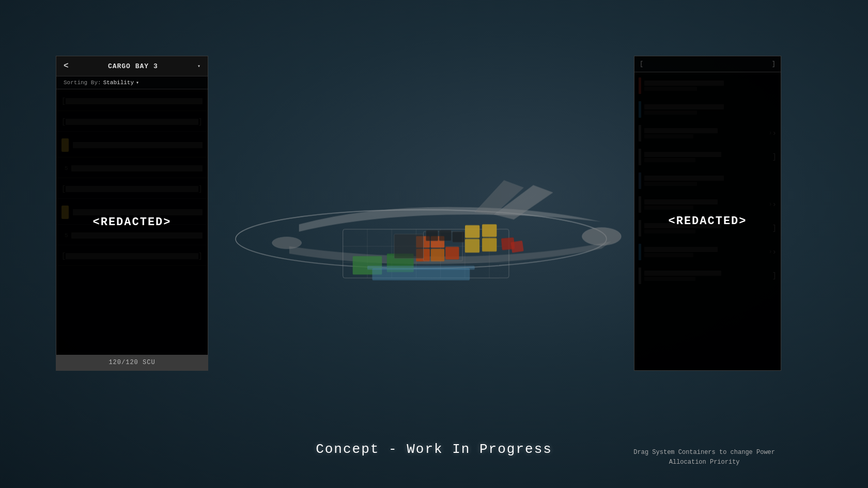 The height and width of the screenshot is (488, 868). I want to click on right-panel-content: › › ], so click(708, 221).